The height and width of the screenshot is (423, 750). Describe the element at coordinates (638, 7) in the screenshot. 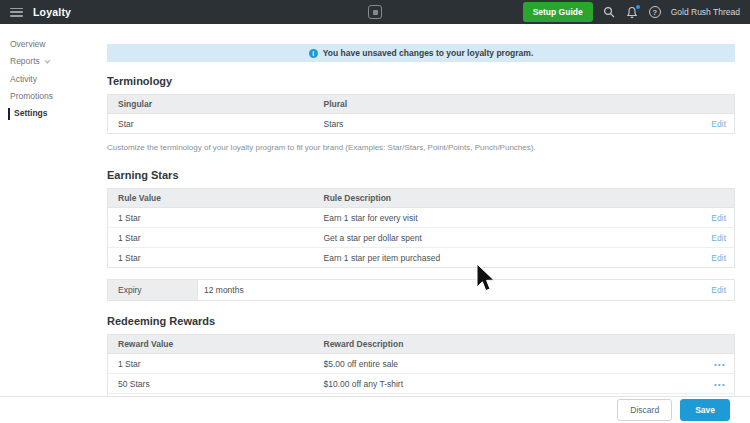

I see `notification-dot` at that location.